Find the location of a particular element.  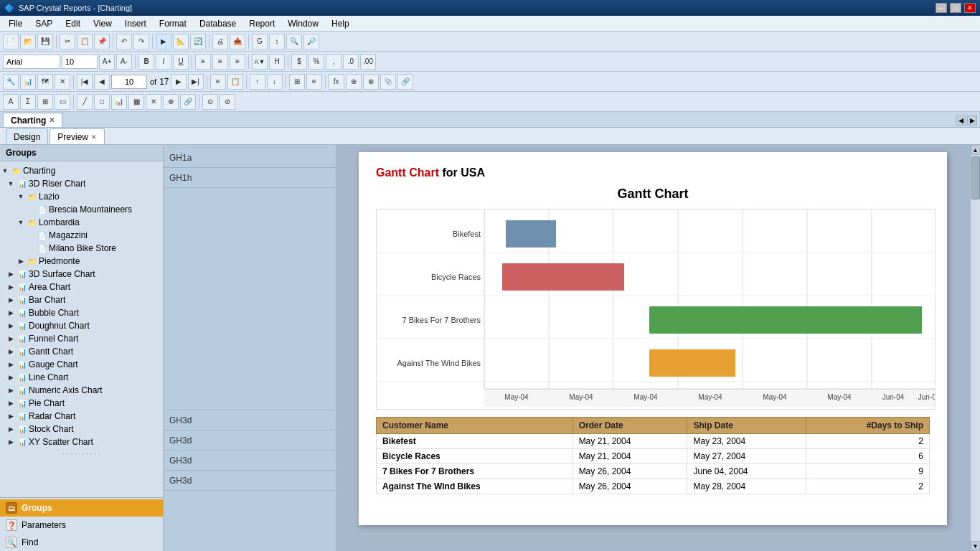

page-number-input is located at coordinates (129, 82).